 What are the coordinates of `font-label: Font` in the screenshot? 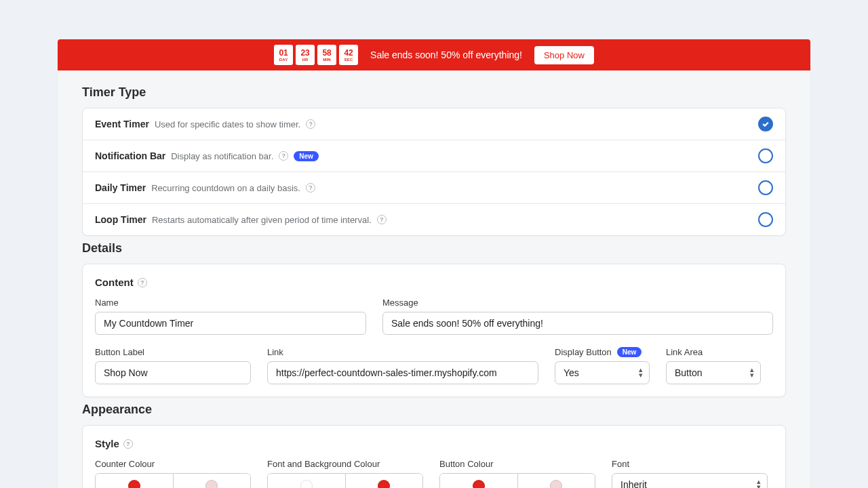 It's located at (690, 464).